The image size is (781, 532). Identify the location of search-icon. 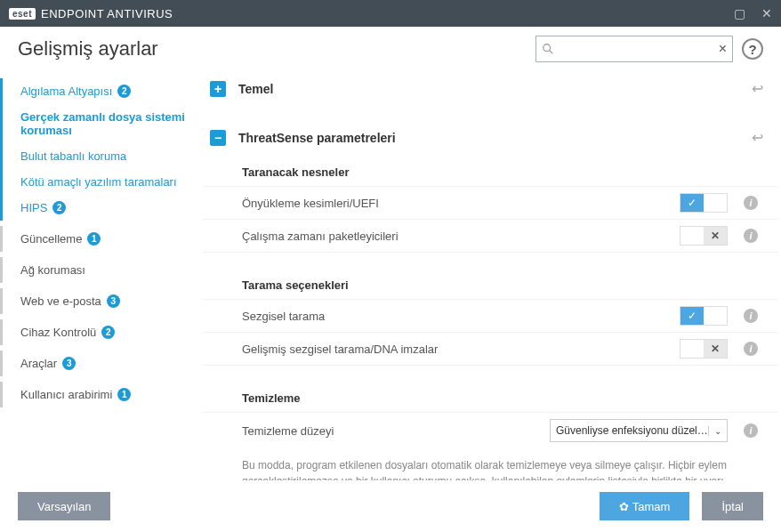
(548, 49).